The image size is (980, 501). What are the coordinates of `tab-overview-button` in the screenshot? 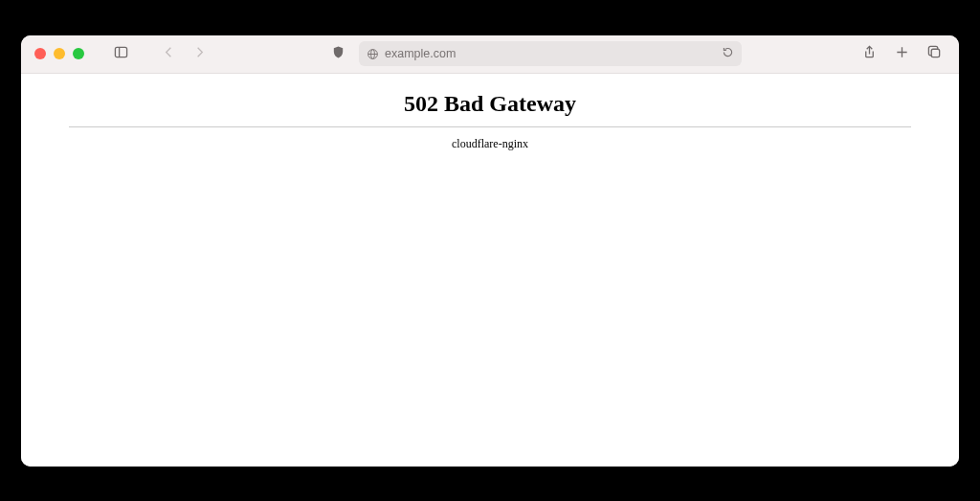 It's located at (934, 54).